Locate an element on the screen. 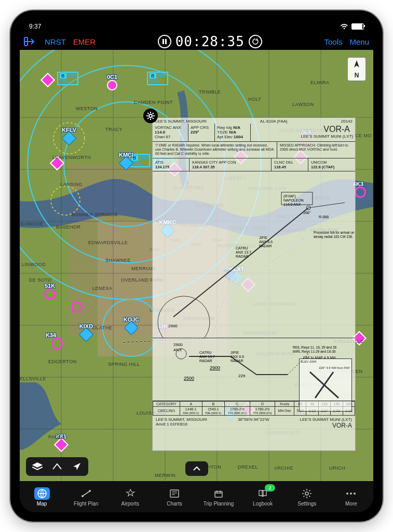 The height and width of the screenshot is (532, 393). city-label: SPRING HILL is located at coordinates (124, 364).